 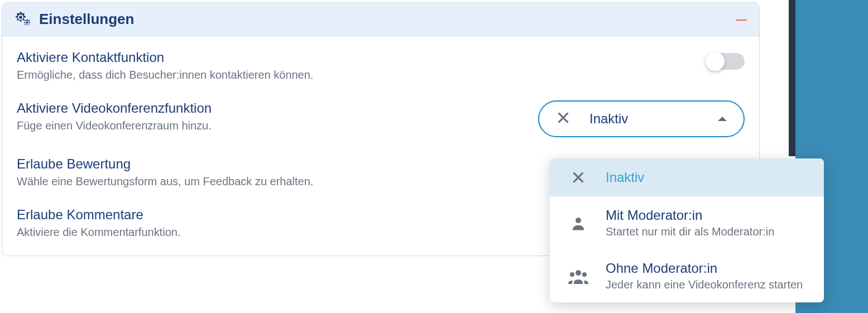 I want to click on option-text: Inaktiv, so click(x=625, y=177).